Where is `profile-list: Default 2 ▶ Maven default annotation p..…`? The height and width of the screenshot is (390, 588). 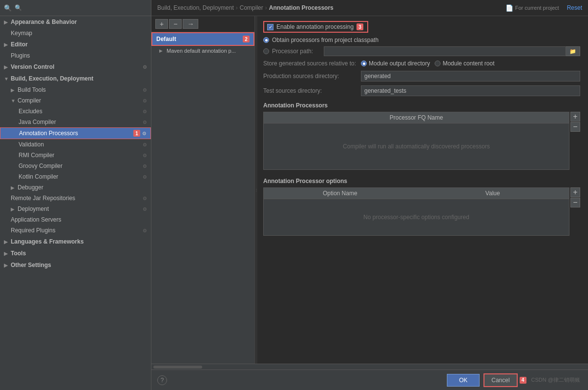
profile-list: Default 2 ▶ Maven default annotation p..… is located at coordinates (203, 198).